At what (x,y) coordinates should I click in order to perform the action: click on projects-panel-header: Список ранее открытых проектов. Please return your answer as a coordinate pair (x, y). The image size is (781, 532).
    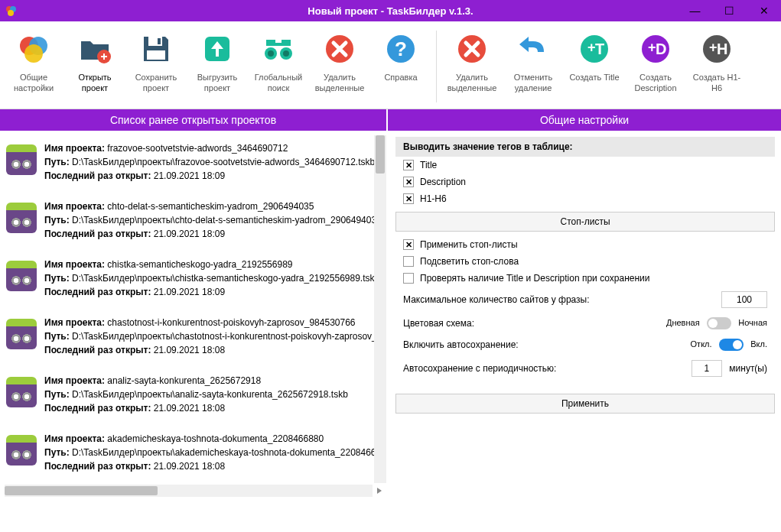
    Looking at the image, I should click on (193, 120).